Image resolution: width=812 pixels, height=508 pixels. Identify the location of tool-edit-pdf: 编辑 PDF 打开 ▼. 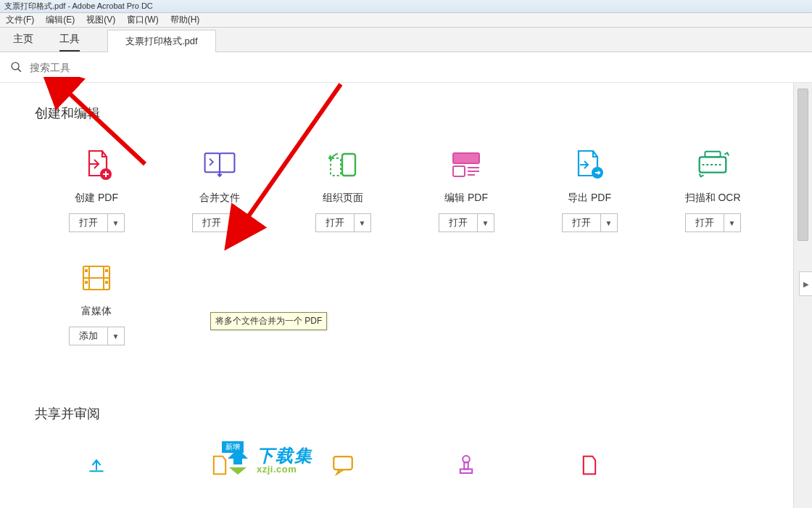
(466, 190).